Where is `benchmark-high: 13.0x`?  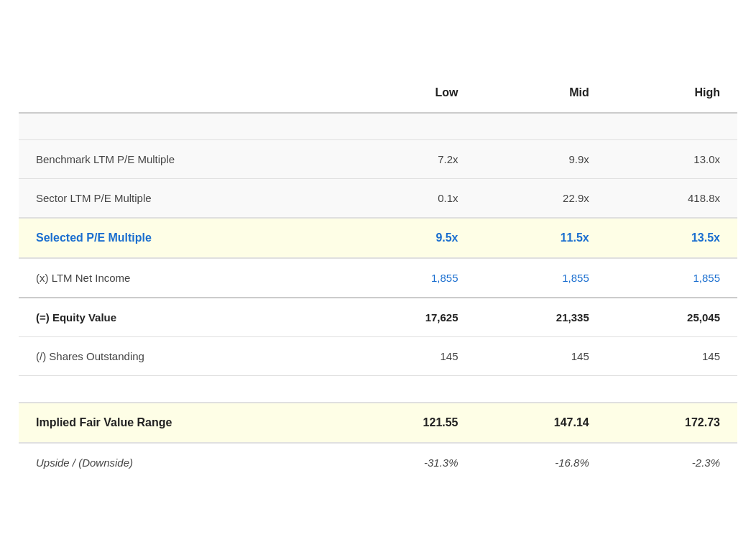 benchmark-high: 13.0x is located at coordinates (672, 160).